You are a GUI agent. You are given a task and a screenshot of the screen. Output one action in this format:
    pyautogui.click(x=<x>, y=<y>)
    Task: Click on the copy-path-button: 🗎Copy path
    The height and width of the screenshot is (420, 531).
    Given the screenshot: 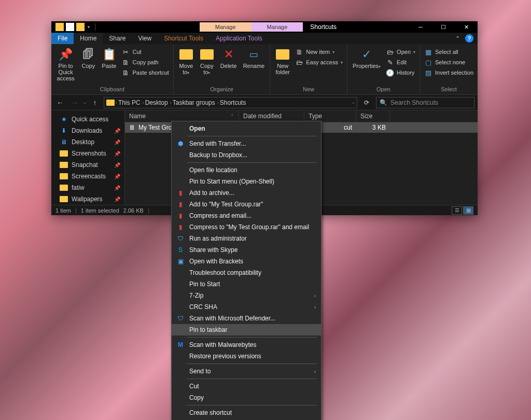 What is the action you would take?
    pyautogui.click(x=145, y=62)
    